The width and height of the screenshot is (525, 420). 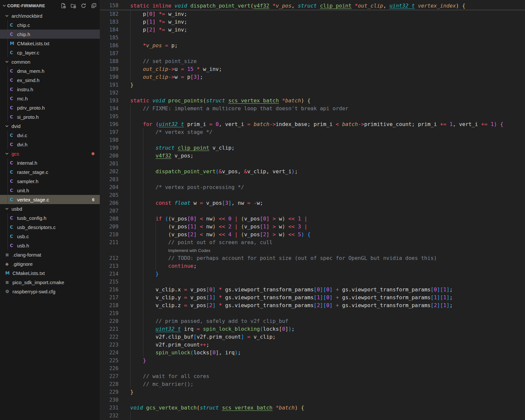 I want to click on sticky-line-158: 158static inline void dispatch_point_ver…, so click(x=283, y=5).